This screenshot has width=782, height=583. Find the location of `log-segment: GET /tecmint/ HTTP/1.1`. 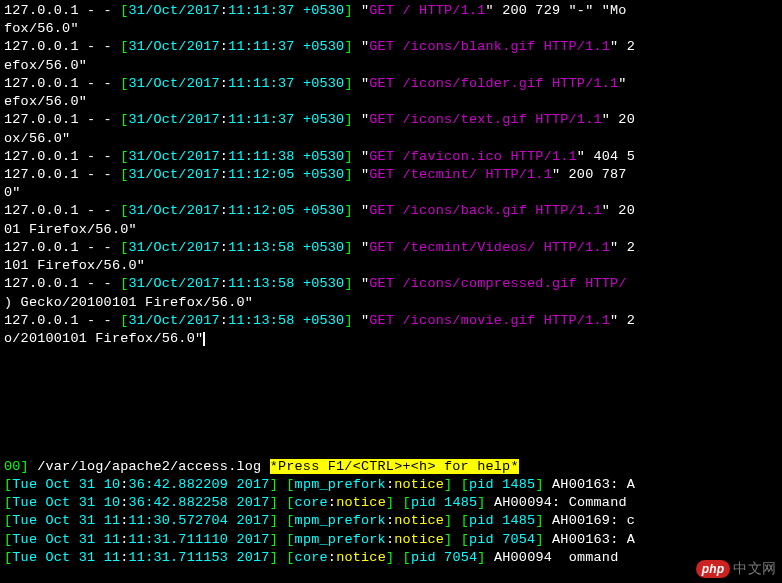

log-segment: GET /tecmint/ HTTP/1.1 is located at coordinates (460, 174).